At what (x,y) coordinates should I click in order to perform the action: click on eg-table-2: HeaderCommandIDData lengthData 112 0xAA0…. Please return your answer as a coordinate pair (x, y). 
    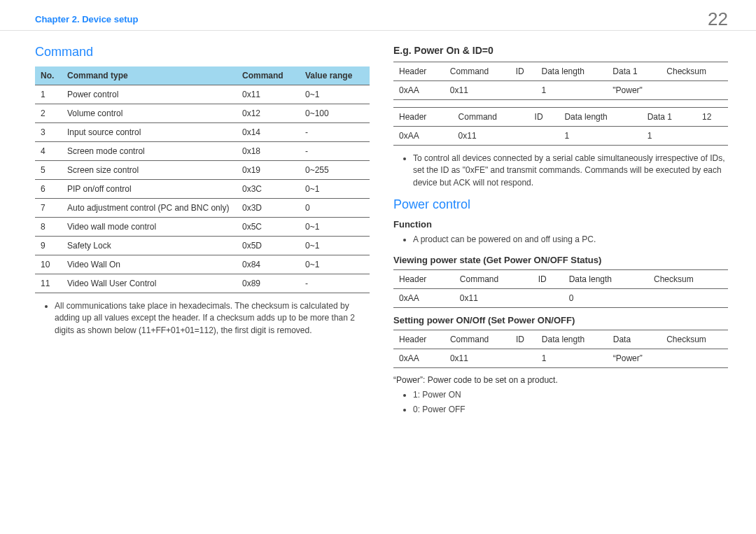
    Looking at the image, I should click on (561, 126).